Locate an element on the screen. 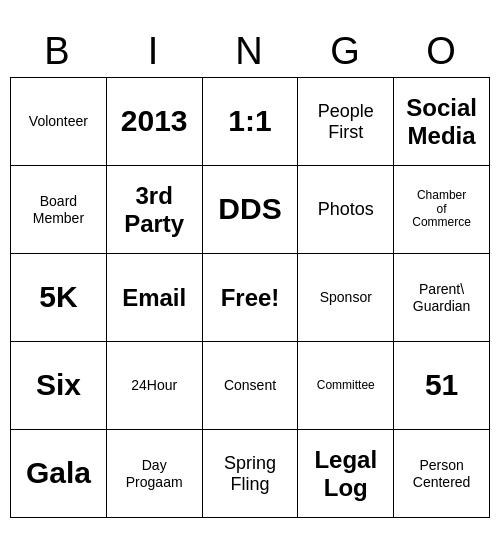 The height and width of the screenshot is (544, 500). cell-text-6: 3rdParty is located at coordinates (154, 210).